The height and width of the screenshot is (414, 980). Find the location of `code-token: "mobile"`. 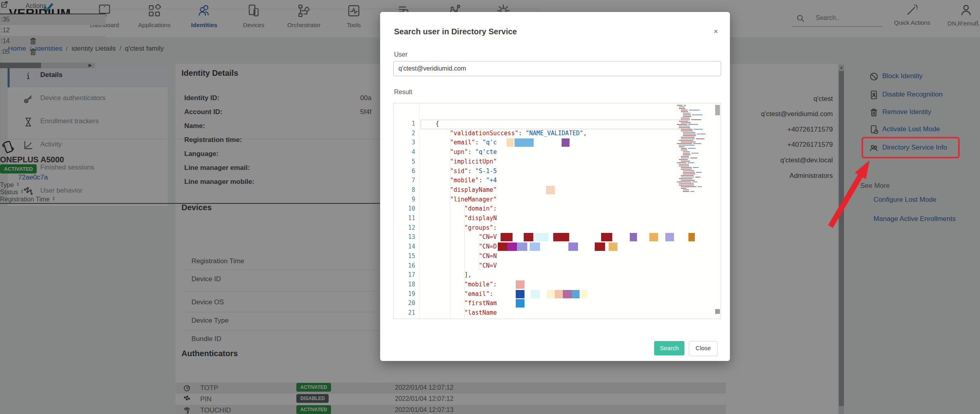

code-token: "mobile" is located at coordinates (479, 284).